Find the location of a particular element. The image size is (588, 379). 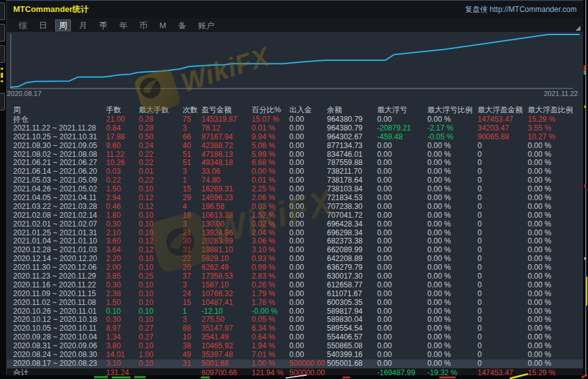

menu-item-m: M is located at coordinates (163, 25).